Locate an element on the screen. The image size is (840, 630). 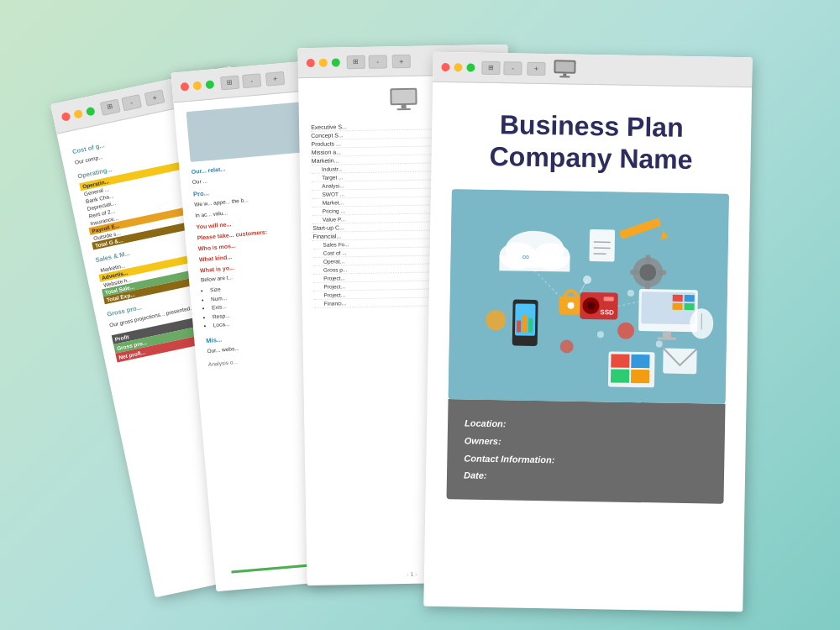
tl-green-mid is located at coordinates (210, 84).